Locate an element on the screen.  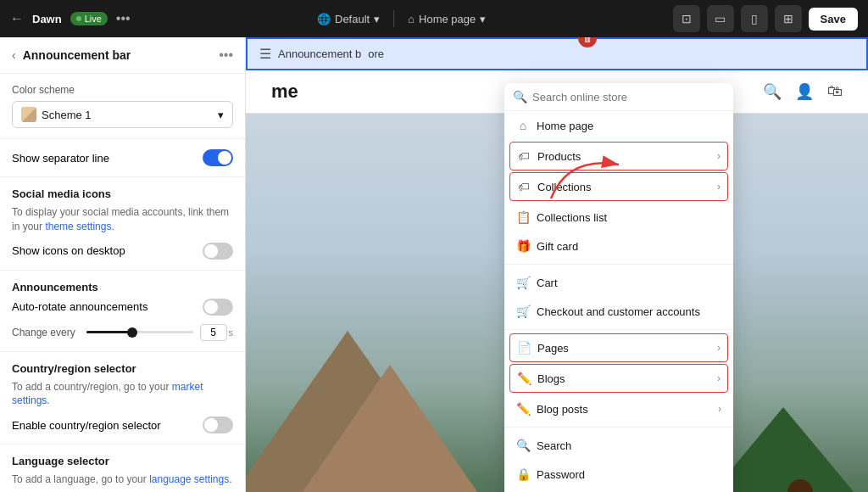
gift-icon: 🎁 is located at coordinates (523, 246).